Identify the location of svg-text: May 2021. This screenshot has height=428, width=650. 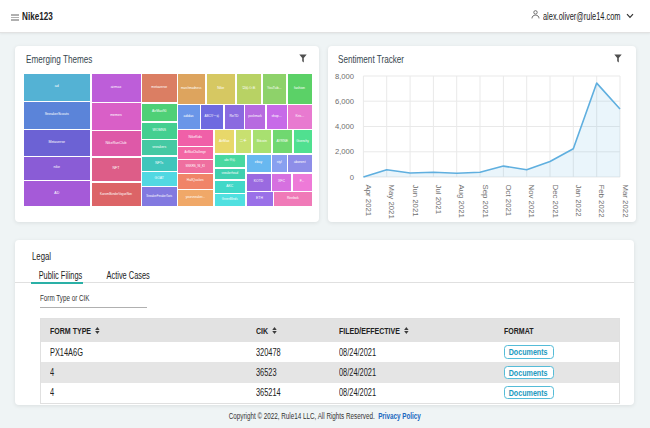
(391, 201).